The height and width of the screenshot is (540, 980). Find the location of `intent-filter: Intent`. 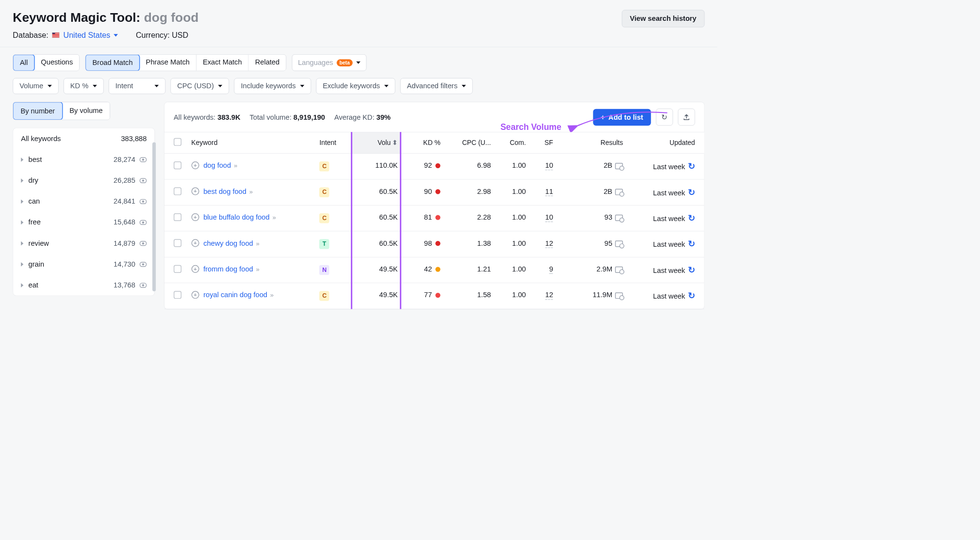

intent-filter: Intent is located at coordinates (137, 86).